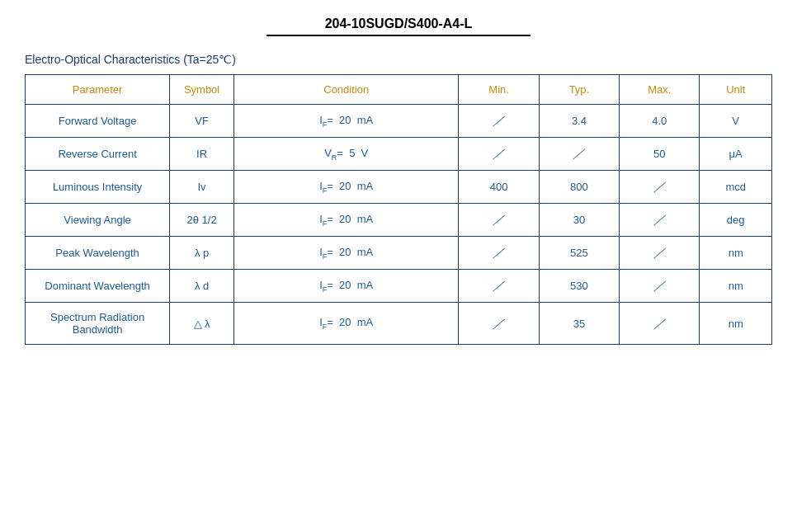 This screenshot has width=797, height=532. I want to click on col-header-min: Min., so click(498, 90).